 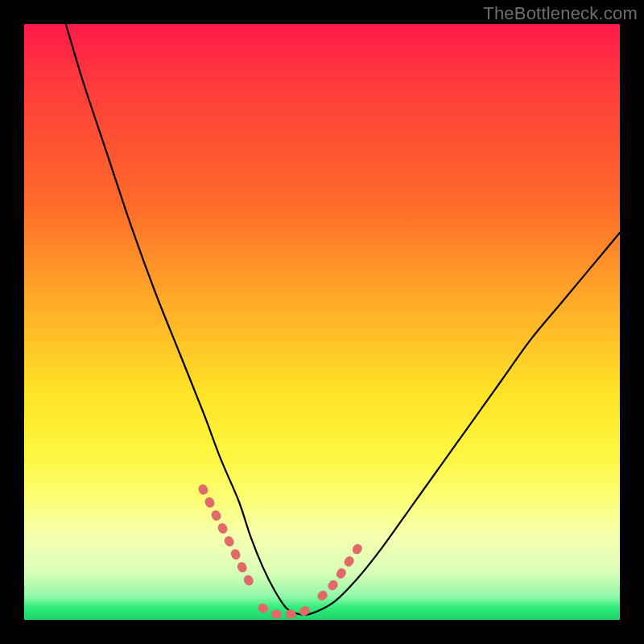 I want to click on highlight-segments, so click(x=280, y=551).